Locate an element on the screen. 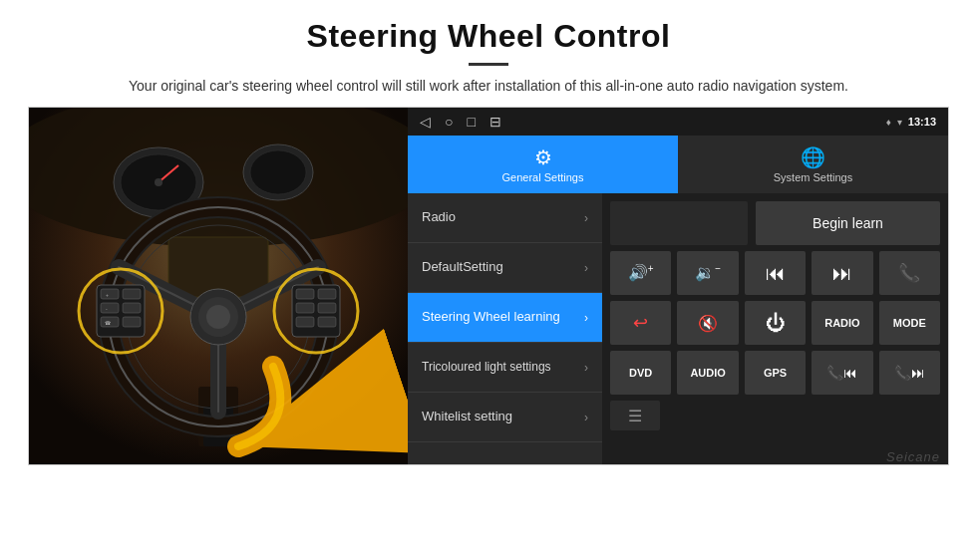 The height and width of the screenshot is (560, 977). menu-default-label: DefaultSetting is located at coordinates (463, 267).